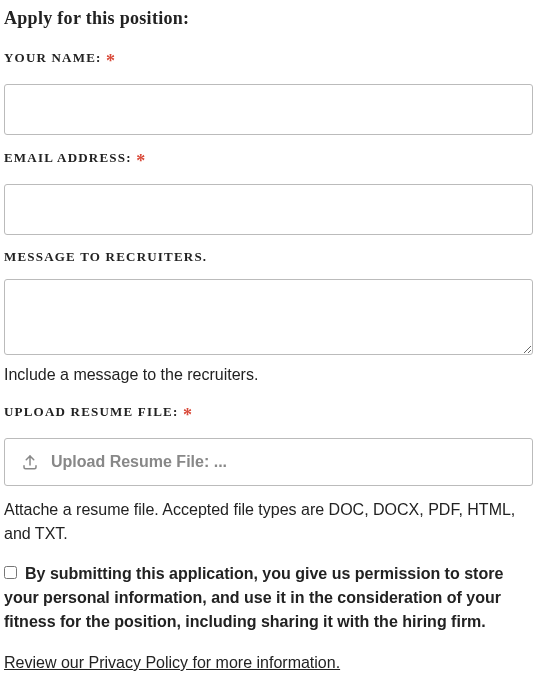 The width and height of the screenshot is (537, 674). What do you see at coordinates (268, 375) in the screenshot?
I see `message-help-text: Include a message to the recruiters.` at bounding box center [268, 375].